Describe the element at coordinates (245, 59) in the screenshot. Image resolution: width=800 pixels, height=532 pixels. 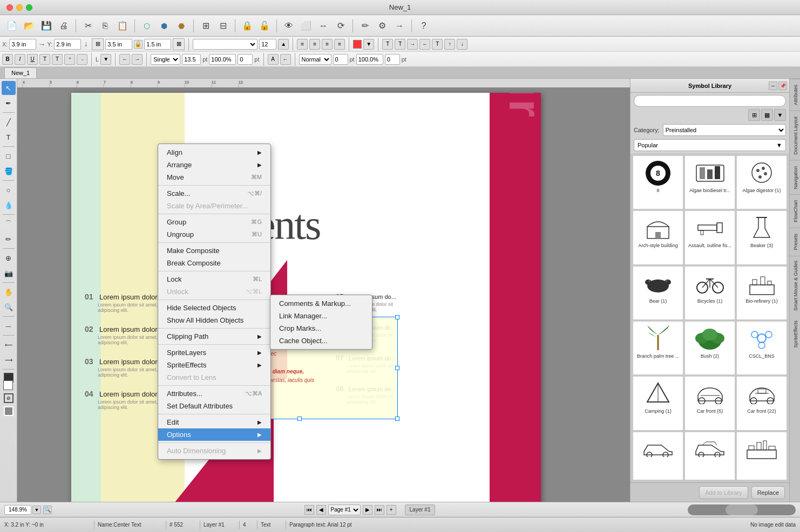
I see `offset-input` at that location.